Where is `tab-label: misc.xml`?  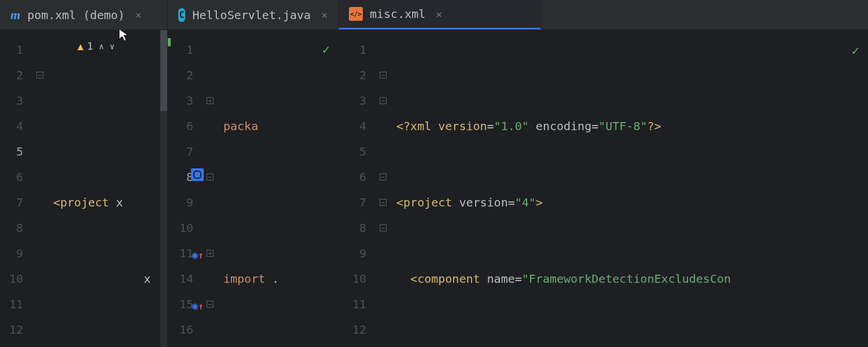
tab-label: misc.xml is located at coordinates (398, 14).